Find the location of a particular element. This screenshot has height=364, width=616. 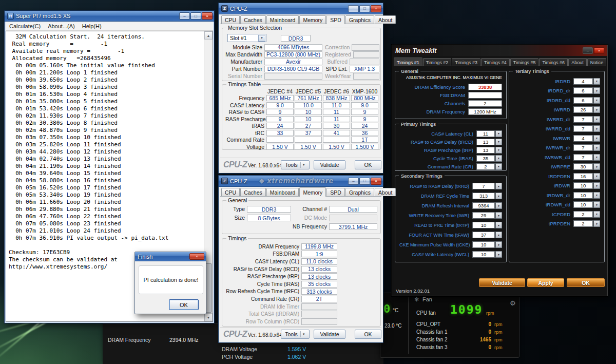

menu-calculate: Calculate(C) is located at coordinates (25, 26).